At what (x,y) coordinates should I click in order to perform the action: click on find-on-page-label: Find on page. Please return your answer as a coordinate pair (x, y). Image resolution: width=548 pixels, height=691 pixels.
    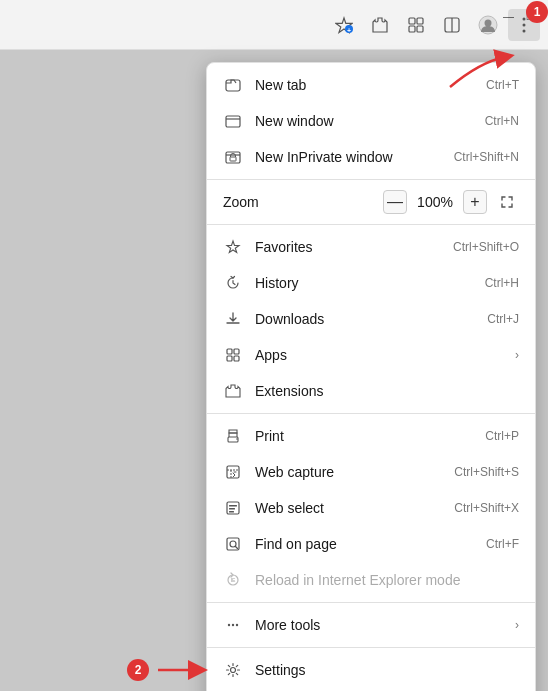
    Looking at the image, I should click on (370, 544).